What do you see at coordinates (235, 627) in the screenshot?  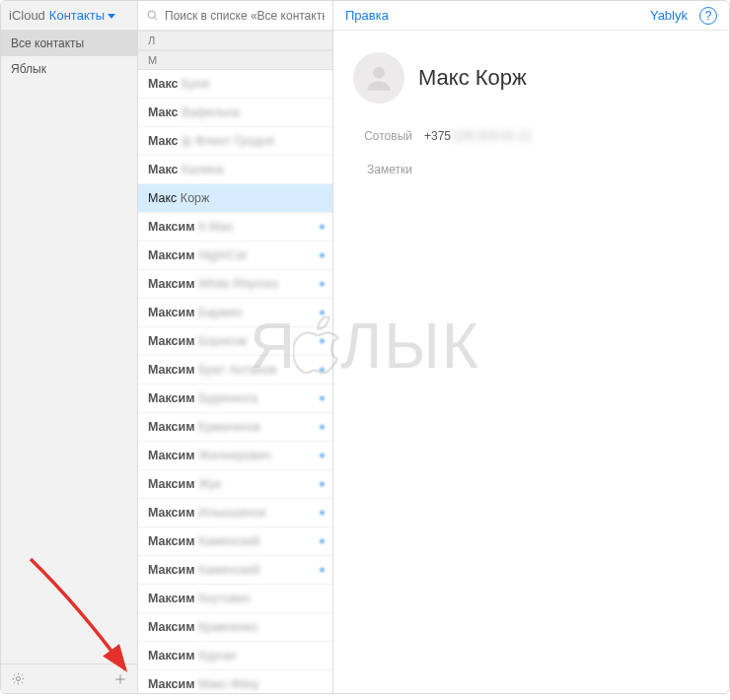 I see `contact-row: Максим Кравченко` at bounding box center [235, 627].